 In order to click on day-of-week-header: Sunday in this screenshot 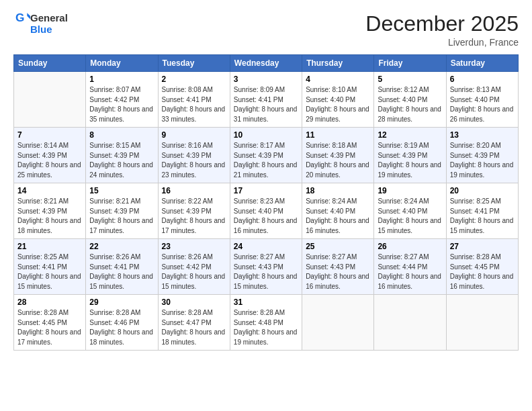, I will do `click(50, 63)`.